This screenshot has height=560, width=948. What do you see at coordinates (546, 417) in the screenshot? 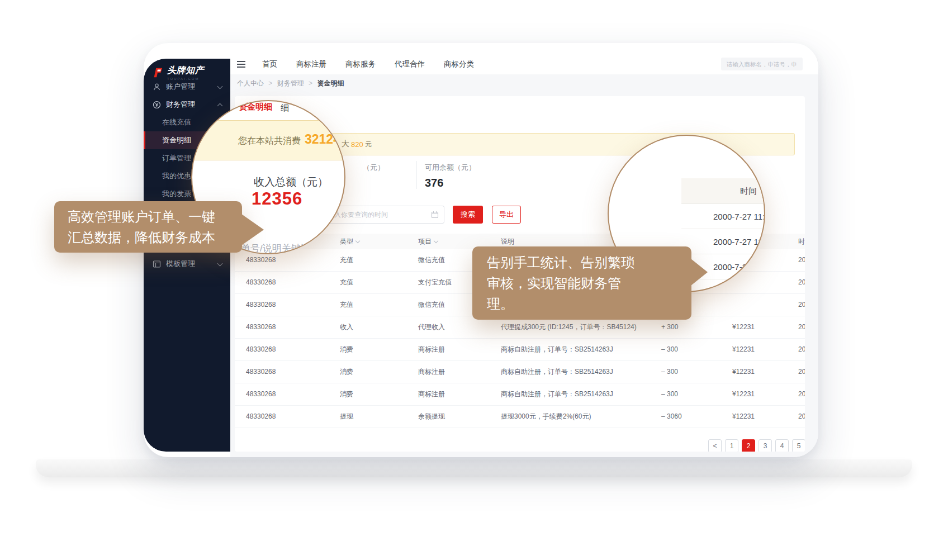
I see `cell-desc: 提现3000元，手续费2%(60元)` at bounding box center [546, 417].